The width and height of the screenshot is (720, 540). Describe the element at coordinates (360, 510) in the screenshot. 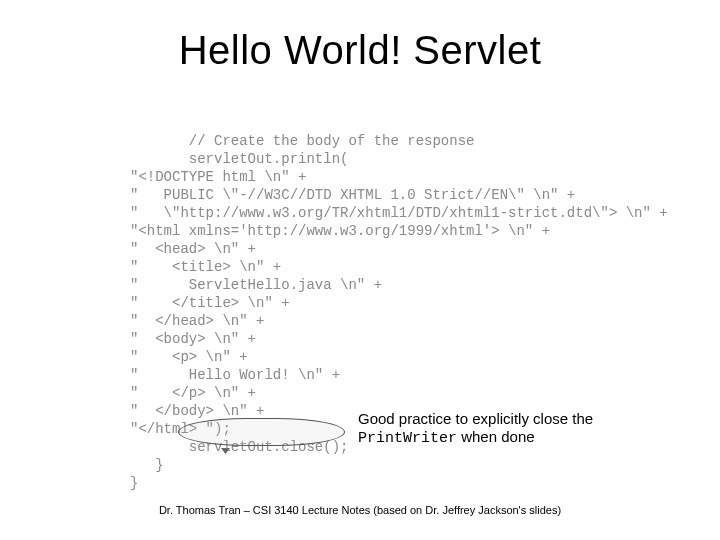

I see `slide-footer: Dr. Thomas Tran – CSI 3140 Lecture Notes…` at that location.